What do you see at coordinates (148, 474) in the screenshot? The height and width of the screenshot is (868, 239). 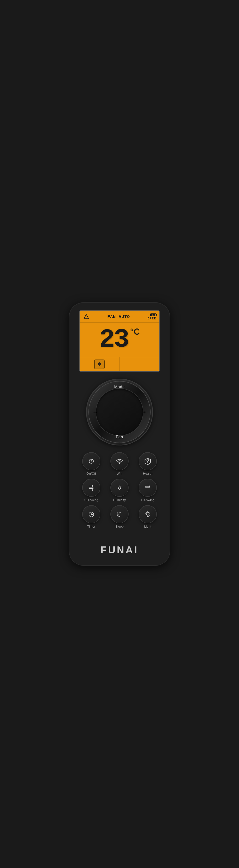 I see `health-label: Health` at bounding box center [148, 474].